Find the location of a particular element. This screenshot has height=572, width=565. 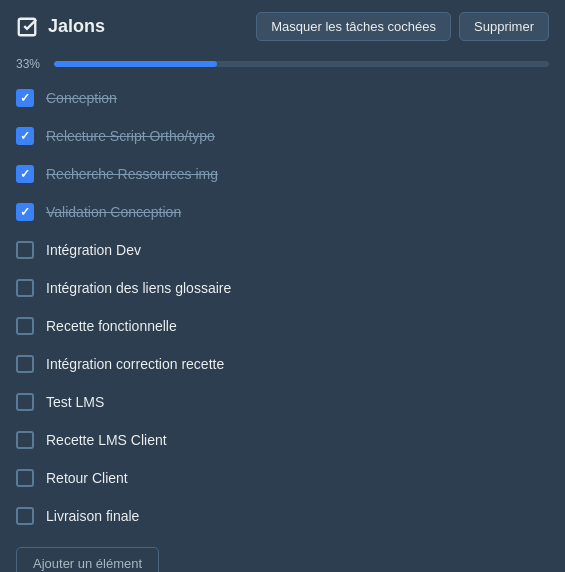

header-buttons: Masquer les tâches cochées Supprimer is located at coordinates (402, 26).